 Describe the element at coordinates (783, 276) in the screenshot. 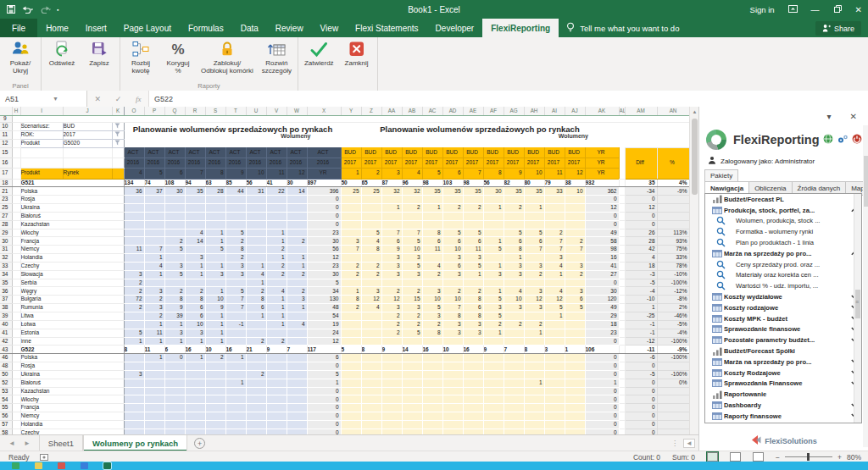

I see `tree-item: Materiały oraz korekta cen ...` at that location.